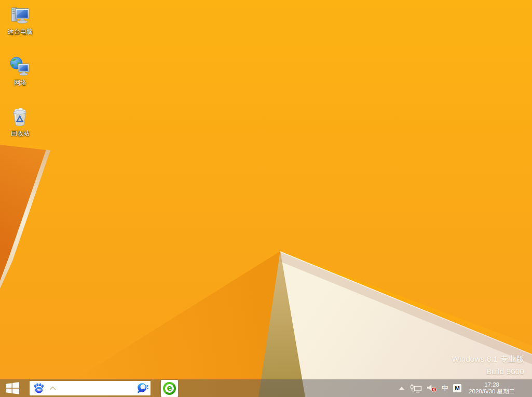  What do you see at coordinates (20, 32) in the screenshot?
I see `this-pc-label: 这台电脑` at bounding box center [20, 32].